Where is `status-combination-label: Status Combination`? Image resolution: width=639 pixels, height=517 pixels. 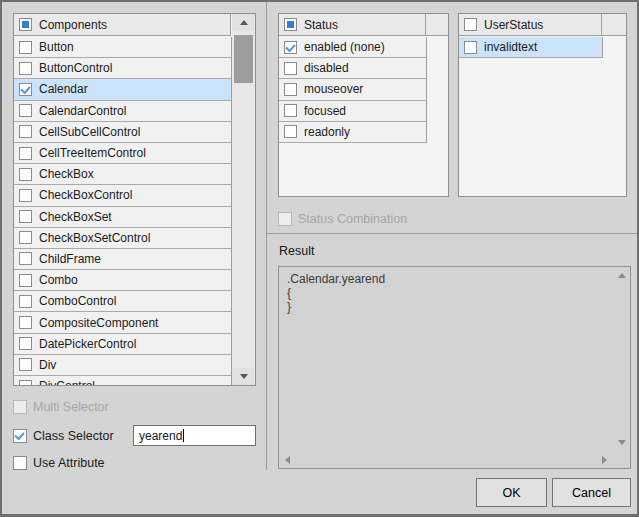
status-combination-label: Status Combination is located at coordinates (352, 219).